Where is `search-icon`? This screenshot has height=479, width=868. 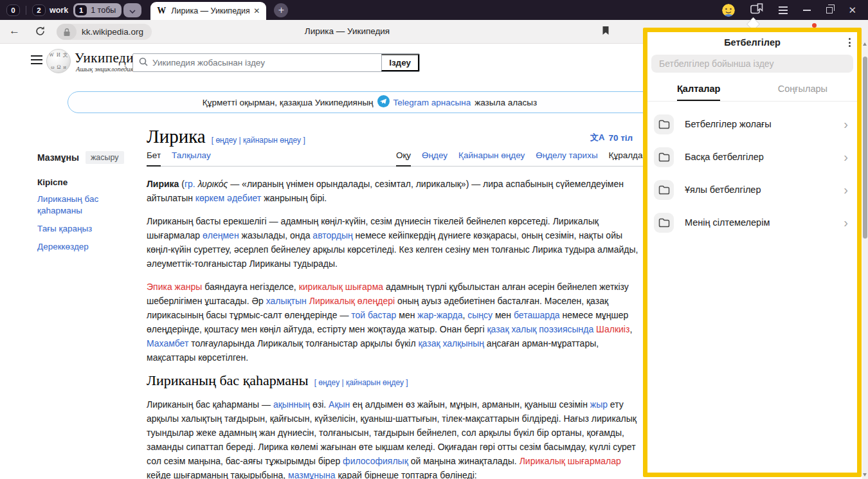 search-icon is located at coordinates (143, 63).